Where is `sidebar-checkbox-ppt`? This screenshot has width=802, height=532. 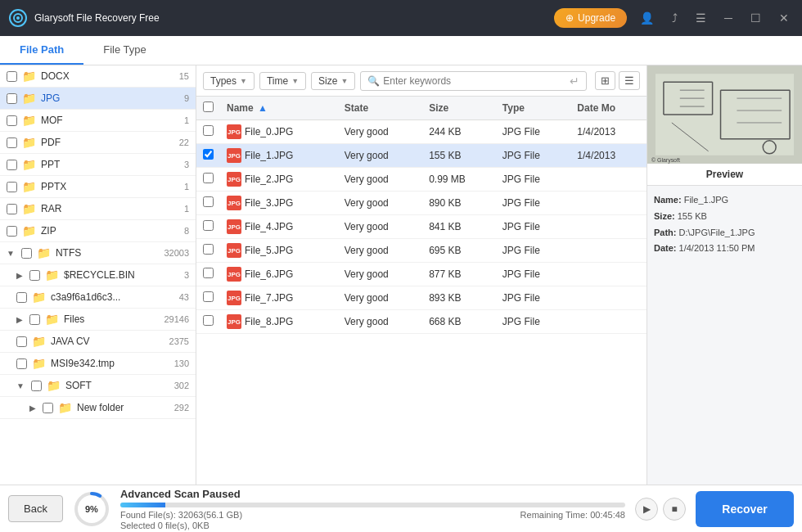 sidebar-checkbox-ppt is located at coordinates (11, 165).